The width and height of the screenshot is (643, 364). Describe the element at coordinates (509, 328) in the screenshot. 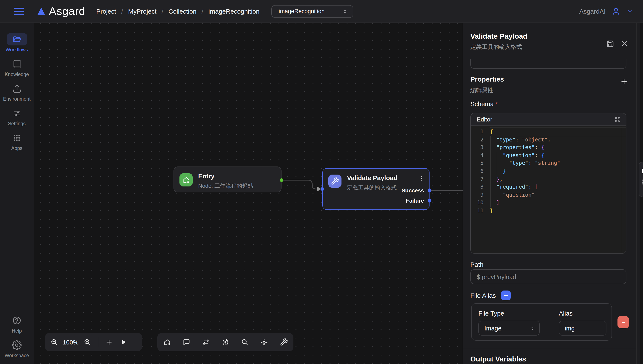

I see `file-type-select: Image` at that location.